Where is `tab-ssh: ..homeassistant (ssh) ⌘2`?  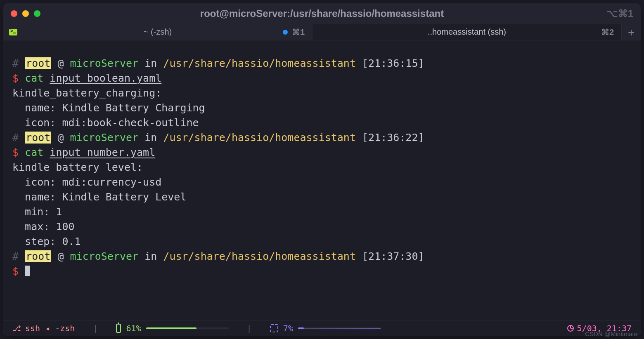 tab-ssh: ..homeassistant (ssh) ⌘2 is located at coordinates (467, 32).